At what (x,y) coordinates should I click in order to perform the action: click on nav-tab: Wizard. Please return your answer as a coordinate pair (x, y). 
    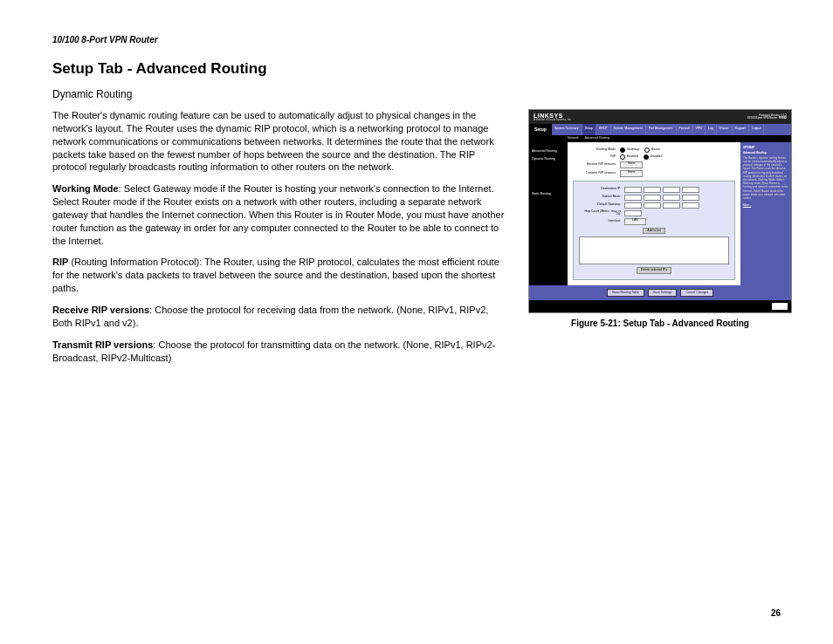
    Looking at the image, I should click on (725, 129).